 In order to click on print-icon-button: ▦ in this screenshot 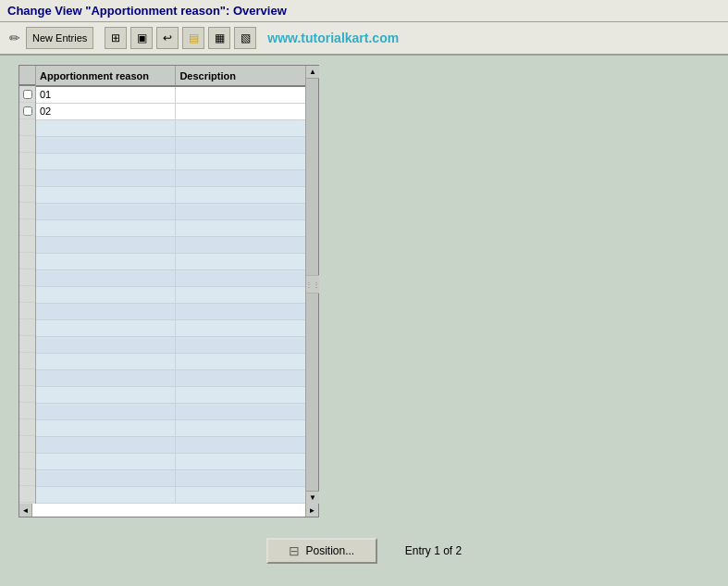, I will do `click(219, 38)`.